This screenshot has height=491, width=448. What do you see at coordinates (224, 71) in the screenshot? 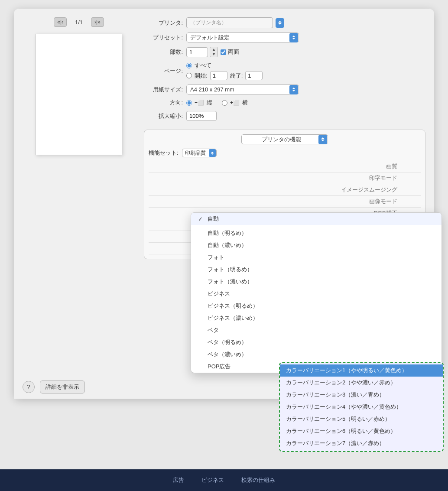
I see `pages-radio-group: すべて 開始: 終了:` at bounding box center [224, 71].